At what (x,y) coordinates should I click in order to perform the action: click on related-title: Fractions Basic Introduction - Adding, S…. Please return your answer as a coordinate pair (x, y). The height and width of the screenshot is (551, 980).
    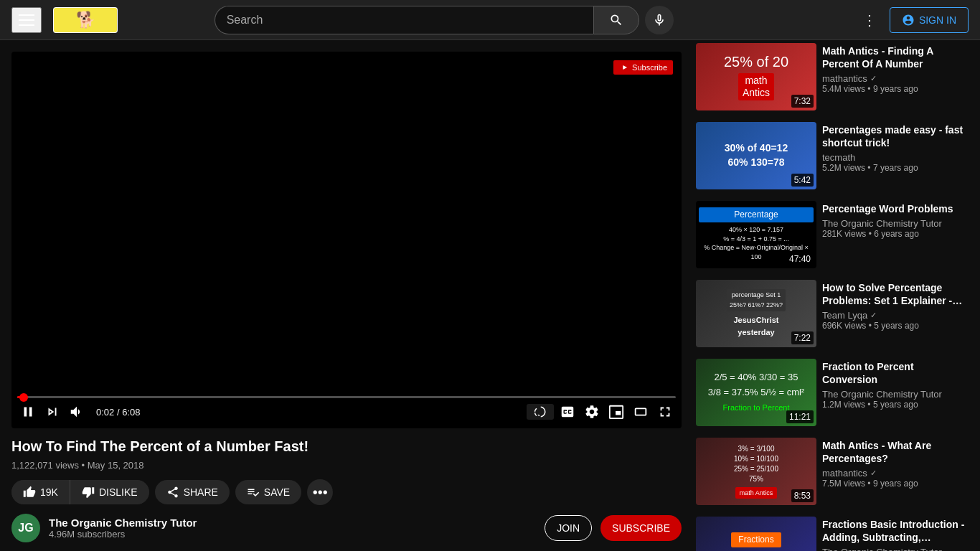
    Looking at the image, I should click on (897, 531).